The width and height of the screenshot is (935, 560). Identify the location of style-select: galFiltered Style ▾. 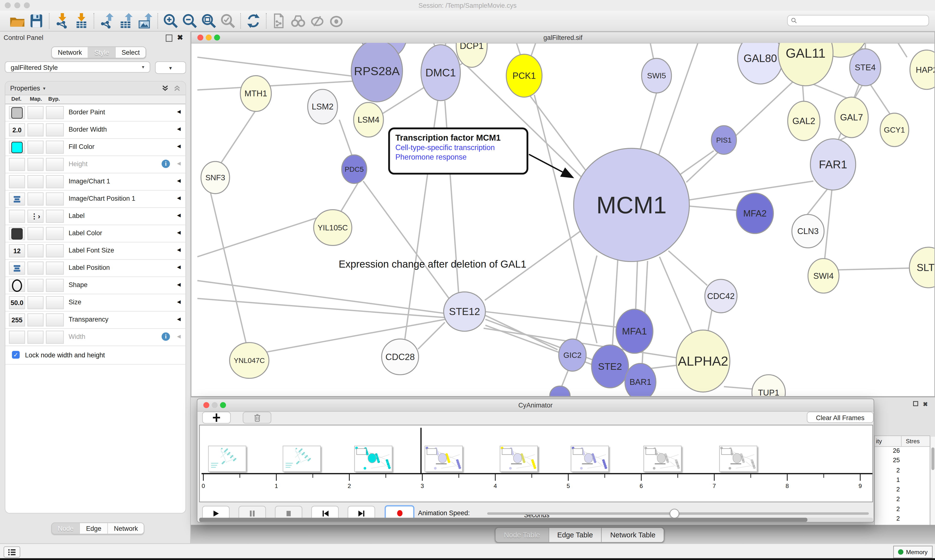
(78, 67).